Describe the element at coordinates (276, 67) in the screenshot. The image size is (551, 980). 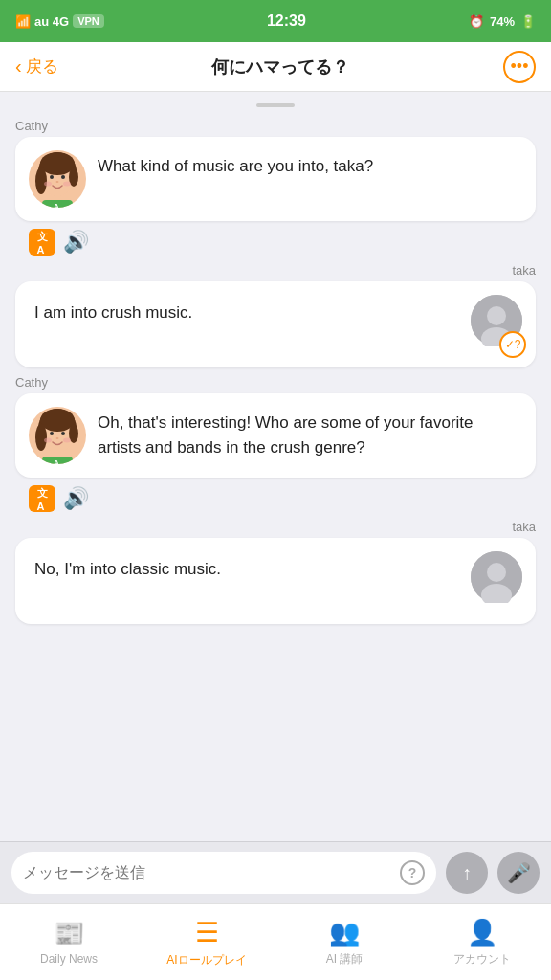
I see `nav-bar: ‹ 戻る 何にハマってる？ •••` at that location.